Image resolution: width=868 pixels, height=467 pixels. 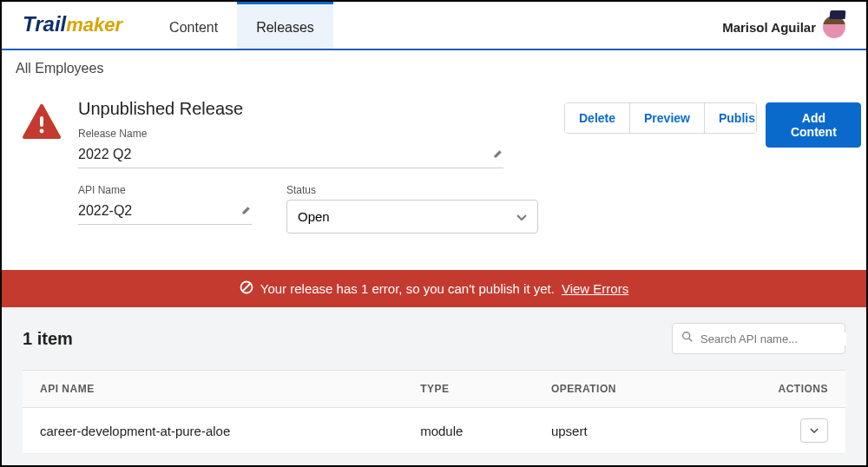 I want to click on logo-trail: Trail, so click(x=44, y=24).